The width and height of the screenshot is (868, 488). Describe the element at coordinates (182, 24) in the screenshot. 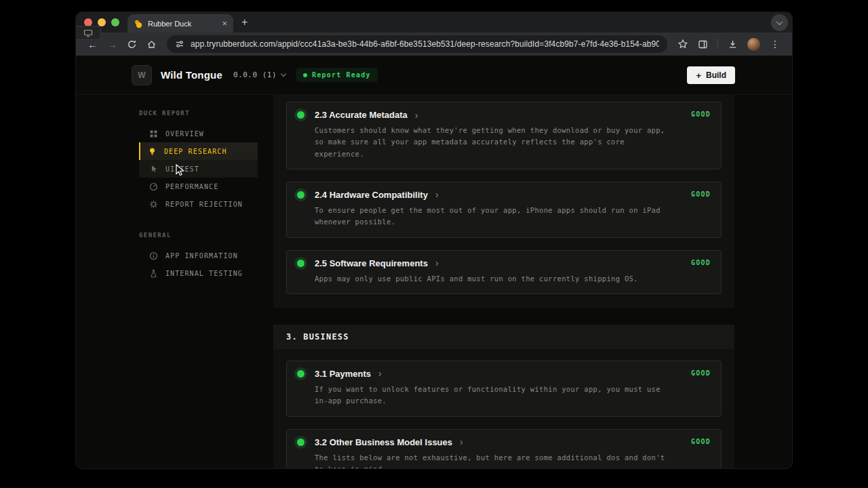

I see `tab-title: Rubber Duck` at that location.